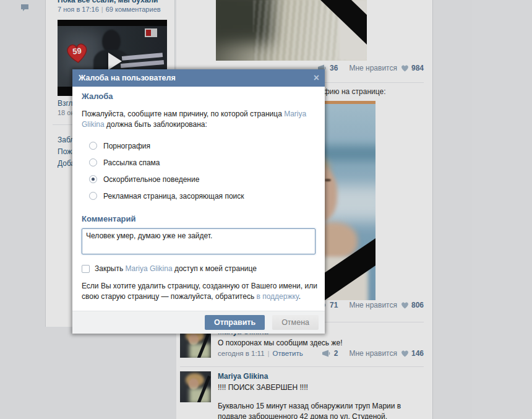  I want to click on submit-button: Отправить, so click(235, 322).